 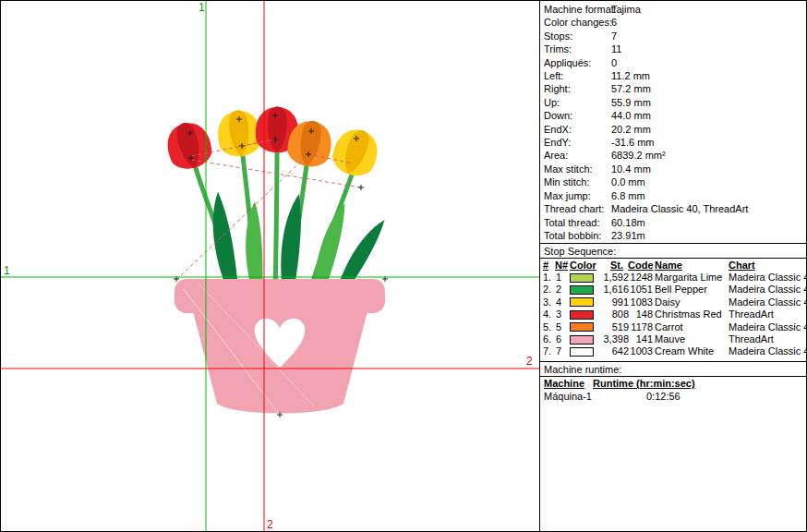 What do you see at coordinates (610, 327) in the screenshot?
I see `stop-row-stitches: 519` at bounding box center [610, 327].